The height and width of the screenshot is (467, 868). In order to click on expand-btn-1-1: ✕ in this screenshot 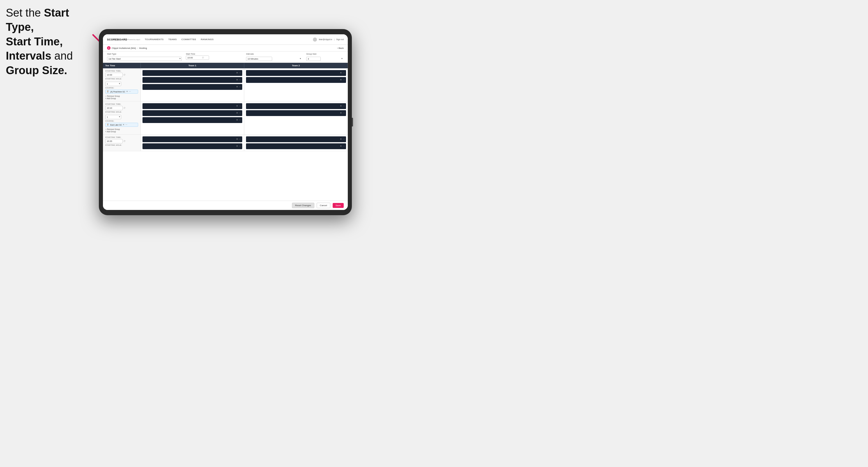, I will do `click(237, 73)`.